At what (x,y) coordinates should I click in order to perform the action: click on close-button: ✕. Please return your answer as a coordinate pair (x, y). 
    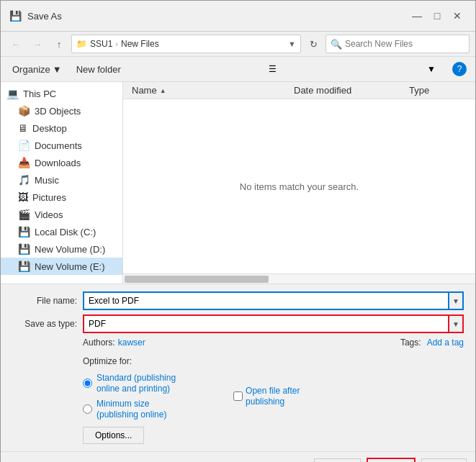
    Looking at the image, I should click on (457, 16).